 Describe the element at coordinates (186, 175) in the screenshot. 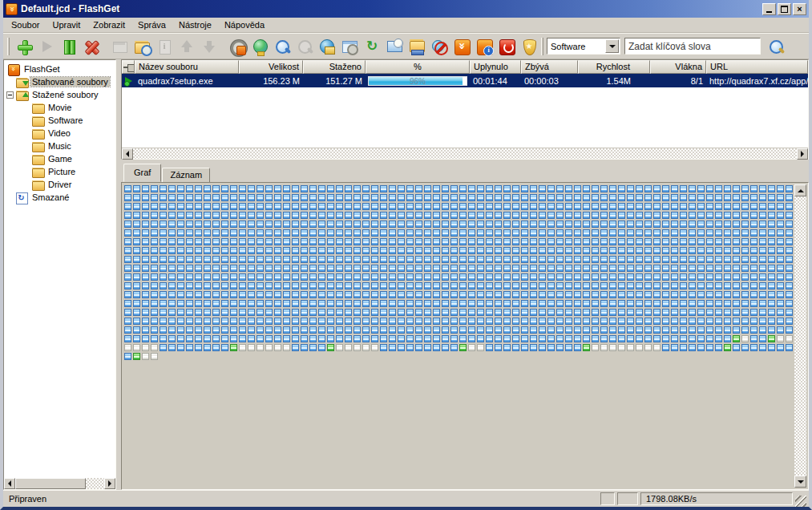

I see `tab-zaznam: Záznam` at that location.